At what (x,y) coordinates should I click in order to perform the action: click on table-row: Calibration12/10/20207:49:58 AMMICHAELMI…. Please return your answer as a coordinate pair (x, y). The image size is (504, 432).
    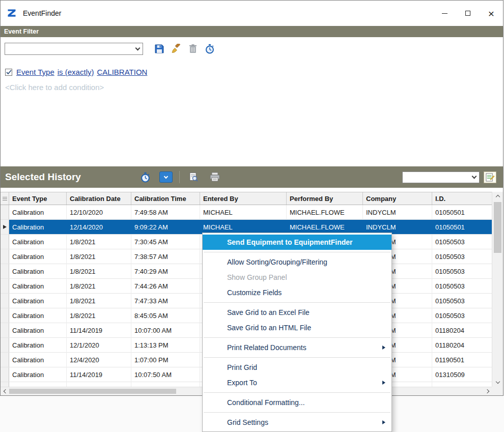
    Looking at the image, I should click on (246, 213).